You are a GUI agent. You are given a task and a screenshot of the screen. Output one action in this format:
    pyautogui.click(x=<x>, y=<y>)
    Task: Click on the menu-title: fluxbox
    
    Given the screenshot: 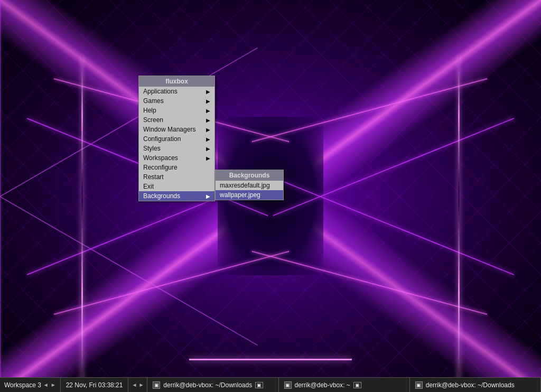 What is the action you would take?
    pyautogui.click(x=176, y=81)
    